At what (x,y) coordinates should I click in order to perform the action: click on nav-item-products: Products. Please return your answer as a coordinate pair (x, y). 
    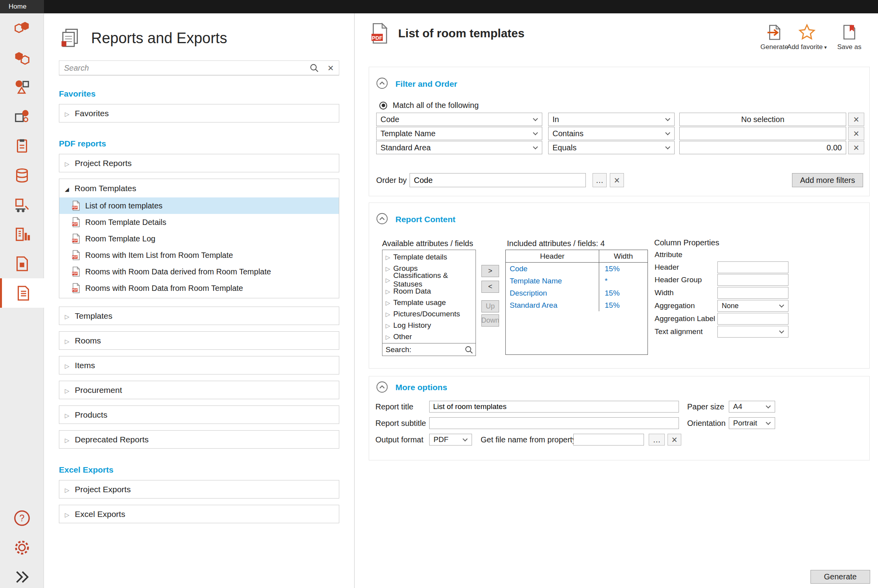
    Looking at the image, I should click on (199, 415).